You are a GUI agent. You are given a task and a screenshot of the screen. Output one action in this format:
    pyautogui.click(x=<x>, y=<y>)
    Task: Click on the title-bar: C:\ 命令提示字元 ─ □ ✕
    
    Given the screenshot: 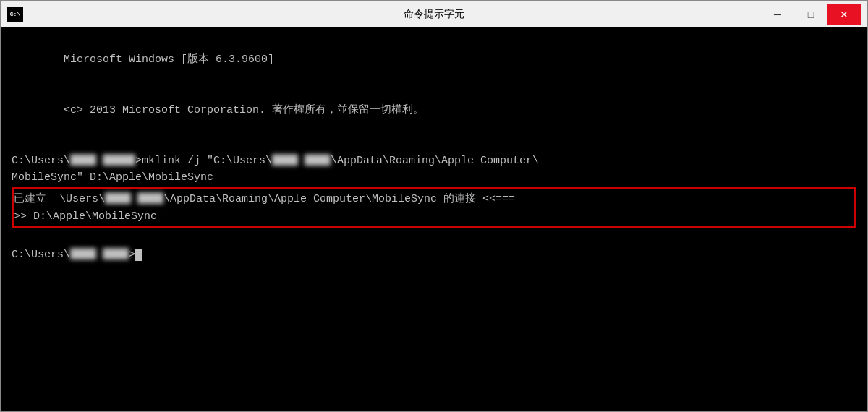 What is the action you would take?
    pyautogui.click(x=434, y=14)
    